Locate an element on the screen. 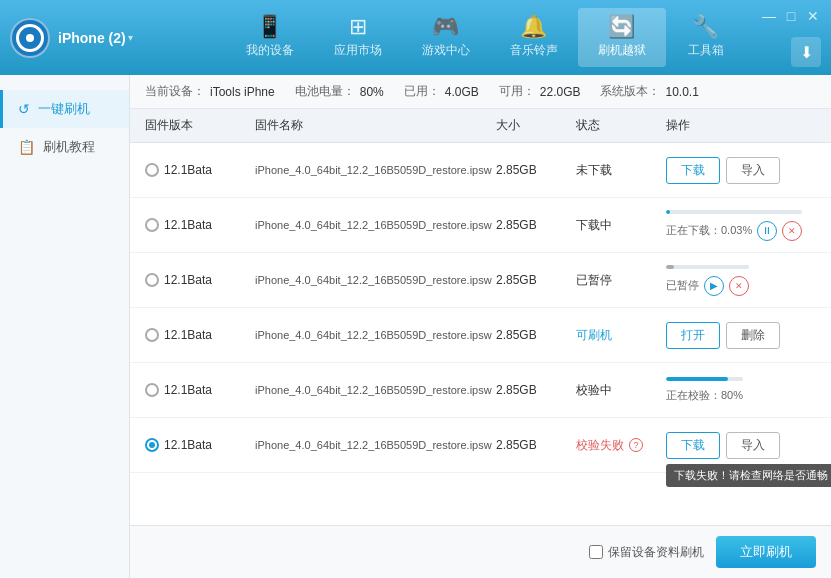 The height and width of the screenshot is (578, 831). device-info: 当前设备： iTools iPhne is located at coordinates (210, 92).